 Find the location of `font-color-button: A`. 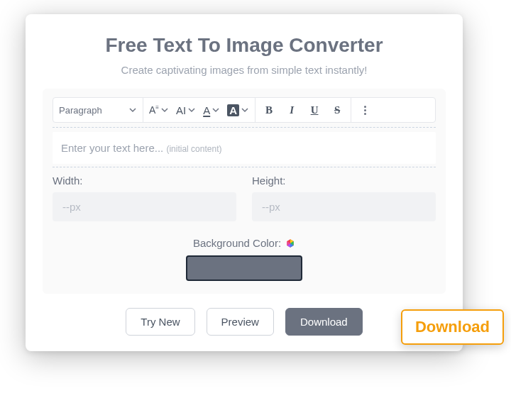

font-color-button: A is located at coordinates (211, 110).